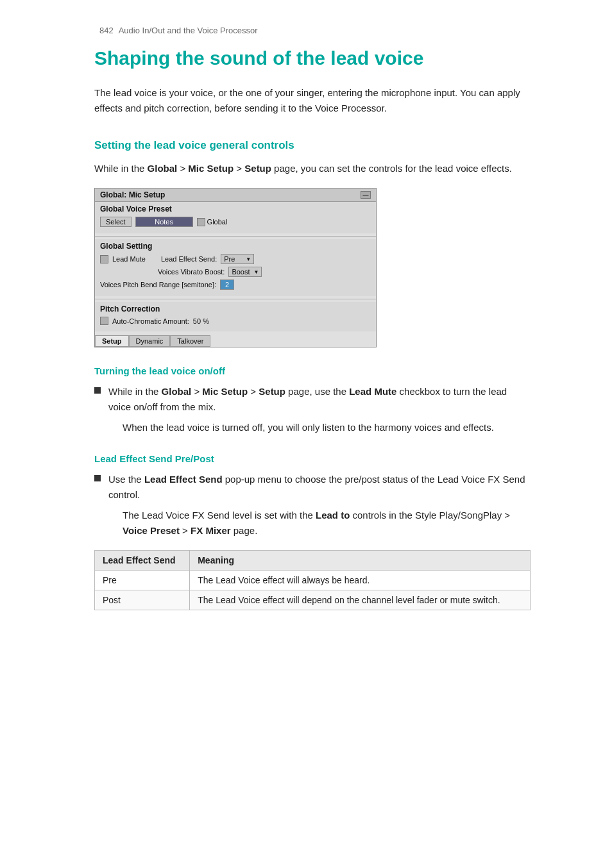  I want to click on preset-row: Select Notes Global, so click(235, 222).